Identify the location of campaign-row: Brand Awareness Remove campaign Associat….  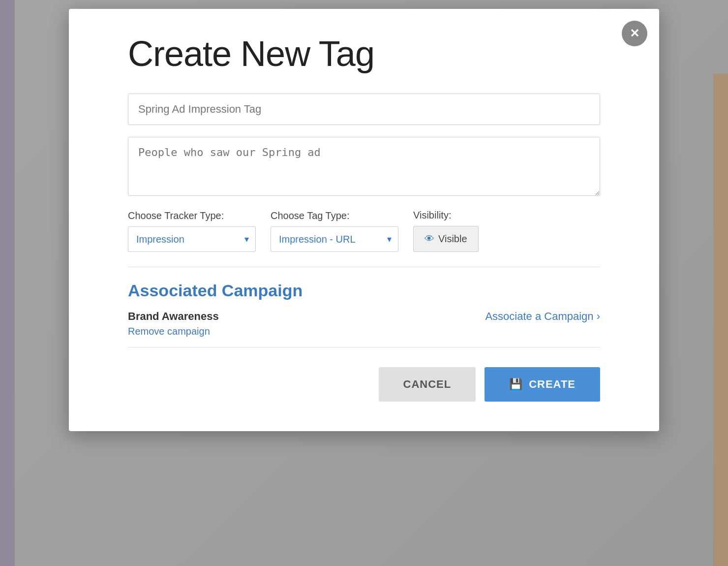
(364, 324).